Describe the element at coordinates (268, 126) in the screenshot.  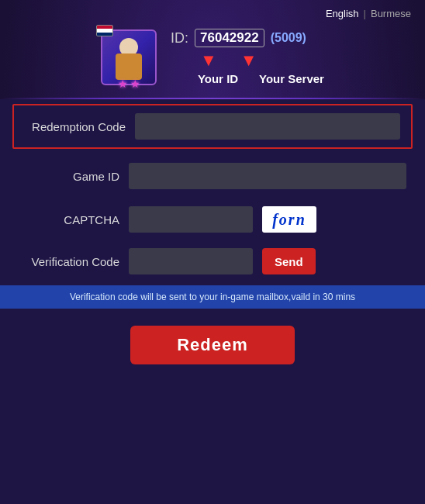
I see `redemption-code-input` at that location.